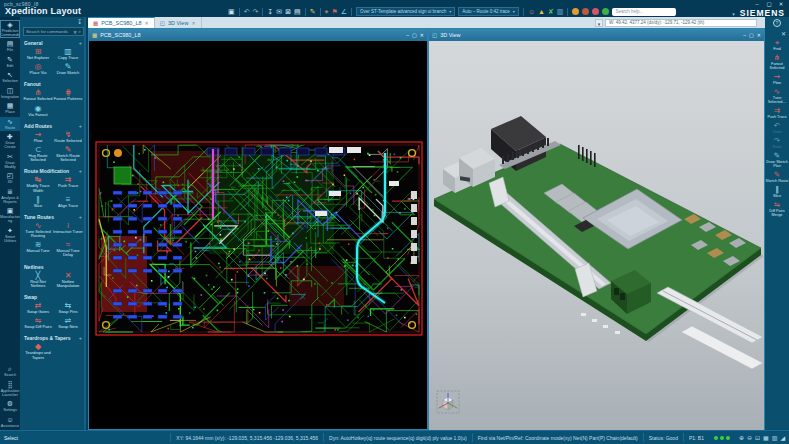  What do you see at coordinates (10, 389) in the screenshot?
I see `strip-app-launcher: ⣿Application Launcher` at bounding box center [10, 389].